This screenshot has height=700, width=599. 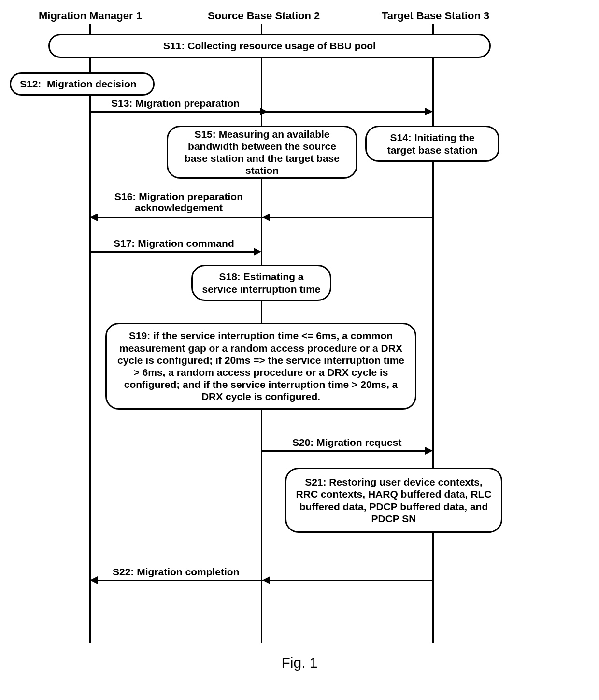 I want to click on label-s17: S17: Migration command, so click(x=174, y=243).